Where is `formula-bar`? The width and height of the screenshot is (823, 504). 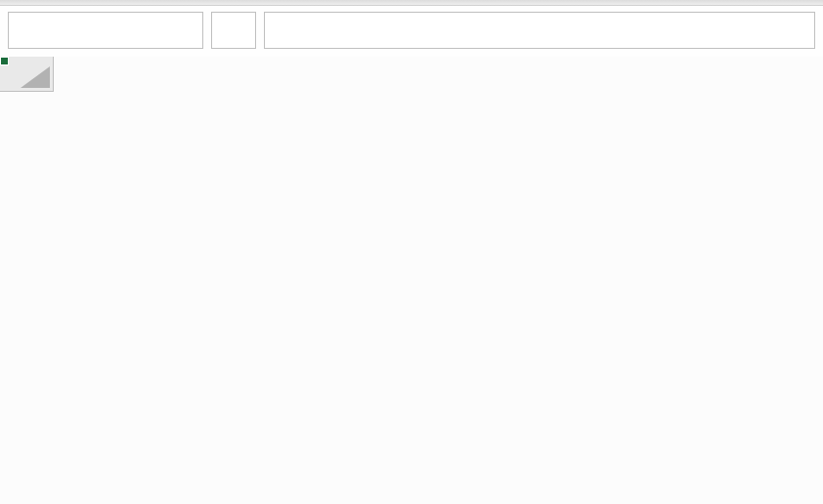 formula-bar is located at coordinates (412, 31).